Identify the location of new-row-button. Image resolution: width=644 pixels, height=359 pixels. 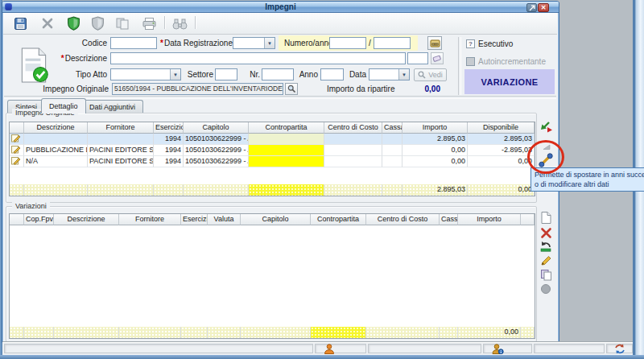
(546, 217).